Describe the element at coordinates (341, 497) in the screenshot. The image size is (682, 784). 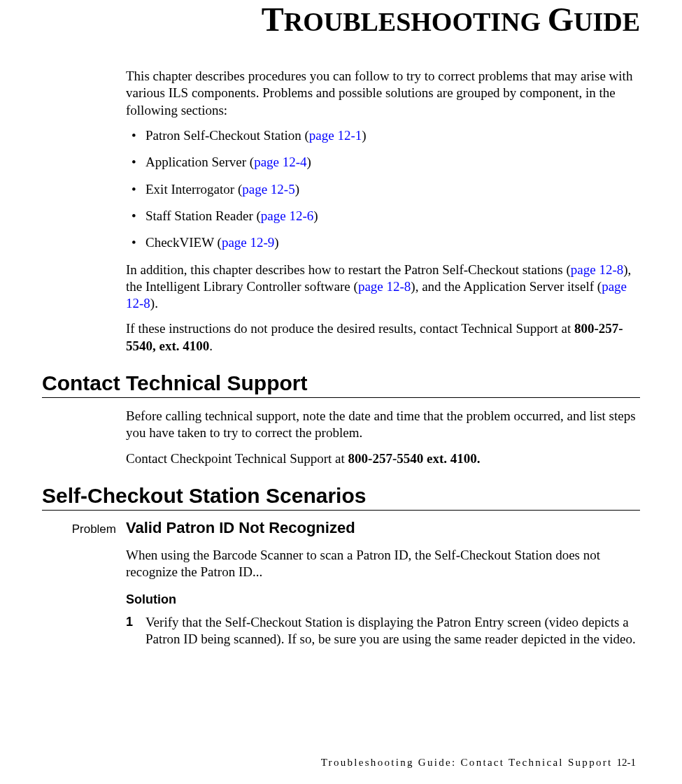
I see `section-heading-scenarios: Self-Checkout Station Scenarios` at that location.